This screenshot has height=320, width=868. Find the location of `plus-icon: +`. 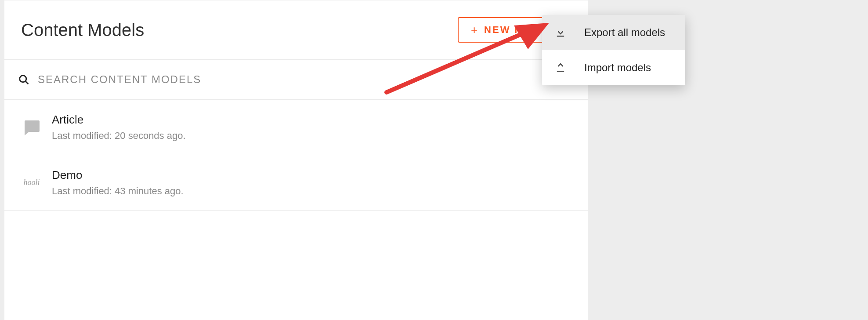

plus-icon: + is located at coordinates (475, 30).